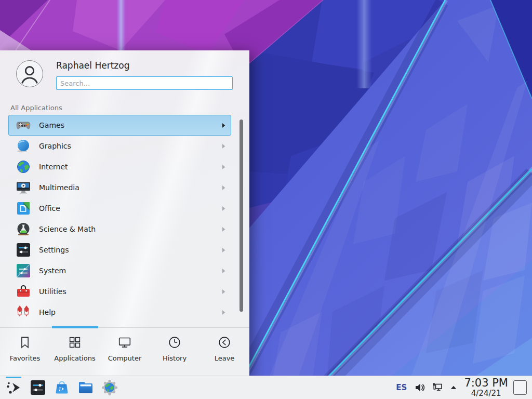 This screenshot has width=532, height=399. What do you see at coordinates (62, 388) in the screenshot?
I see `discover-icon` at bounding box center [62, 388].